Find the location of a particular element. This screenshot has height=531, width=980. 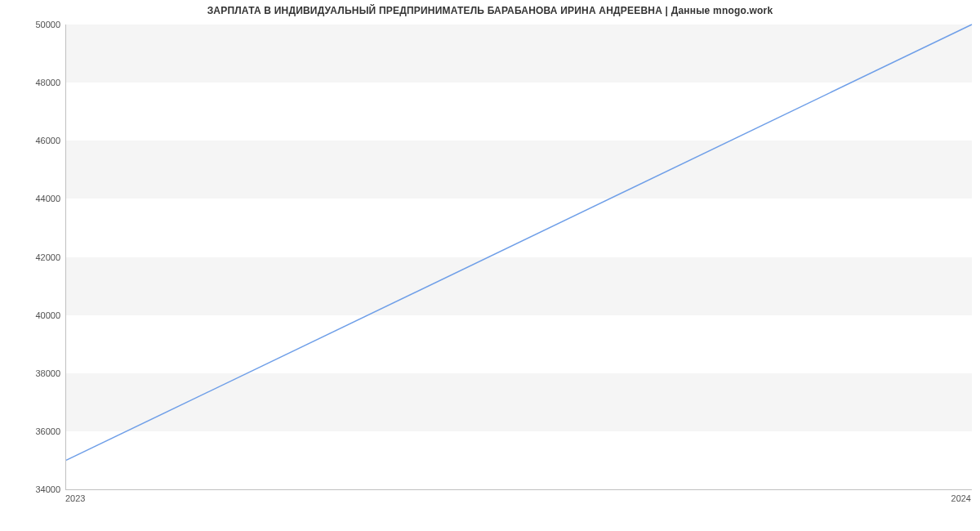

y-tick-label: 48000 is located at coordinates (32, 83).